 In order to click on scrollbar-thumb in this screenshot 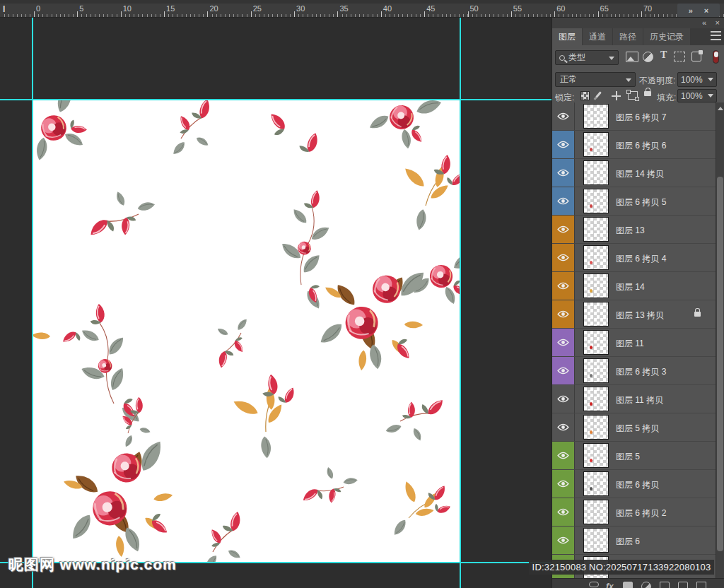, I will do `click(720, 364)`.